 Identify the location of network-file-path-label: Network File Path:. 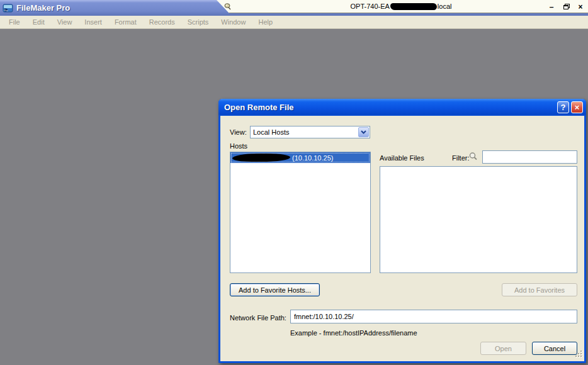
(258, 318).